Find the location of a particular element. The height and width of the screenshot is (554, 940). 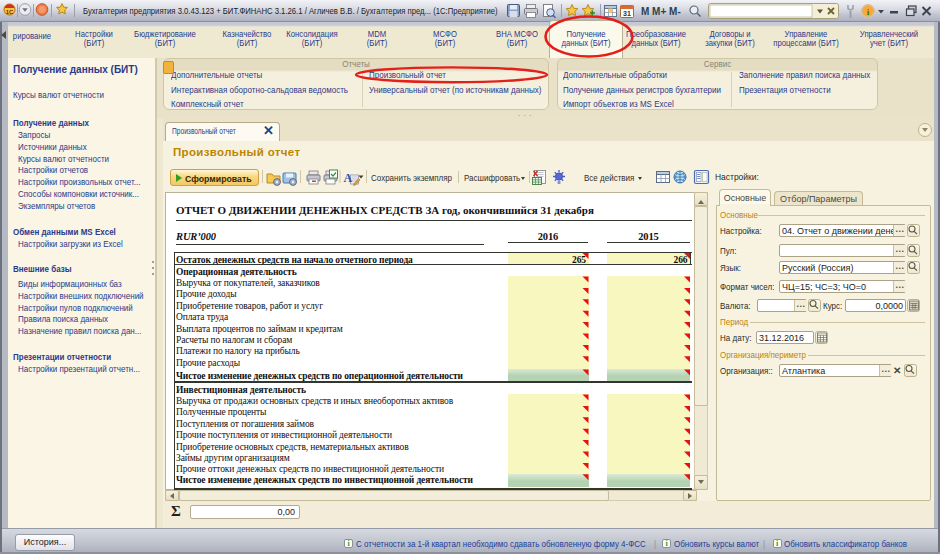

svg-text: A is located at coordinates (348, 178).